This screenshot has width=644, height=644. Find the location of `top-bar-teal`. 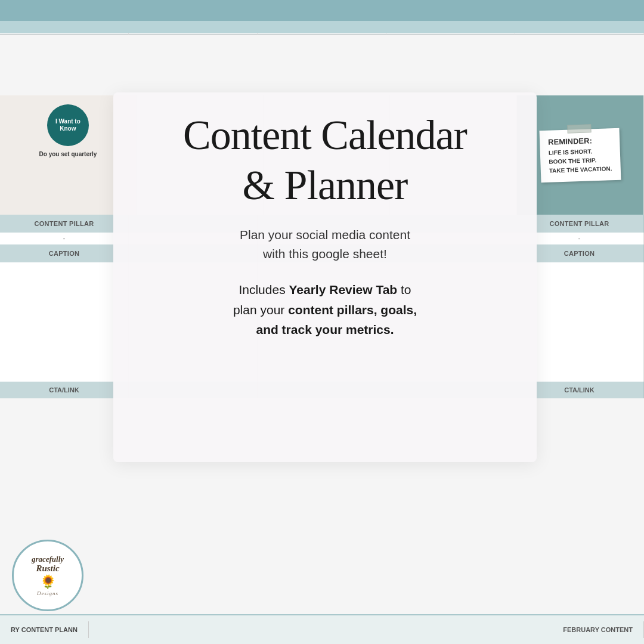

top-bar-teal is located at coordinates (322, 11).